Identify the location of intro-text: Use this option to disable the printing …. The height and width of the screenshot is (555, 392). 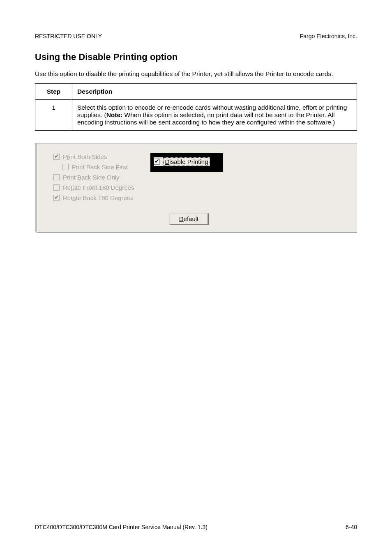
(196, 74).